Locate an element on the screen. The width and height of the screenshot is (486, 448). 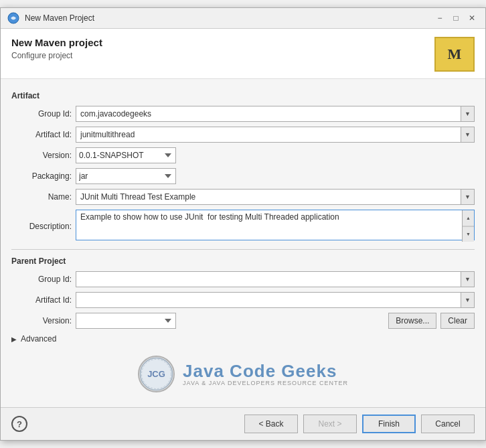
title-bar: New Maven Project − □ ✕ is located at coordinates (243, 19).